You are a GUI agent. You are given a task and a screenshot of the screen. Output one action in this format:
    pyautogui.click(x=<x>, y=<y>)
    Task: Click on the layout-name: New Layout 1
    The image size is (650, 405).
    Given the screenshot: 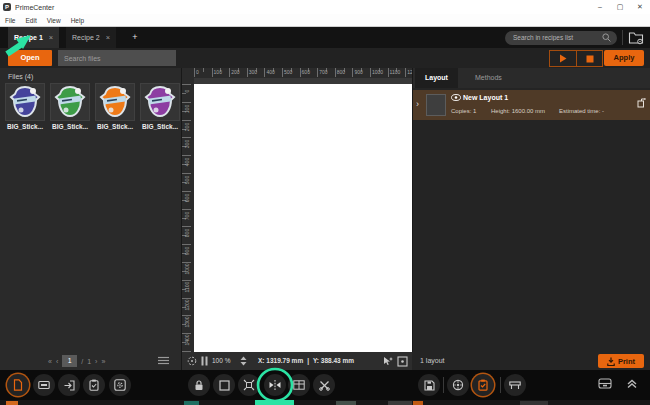 What is the action you would take?
    pyautogui.click(x=486, y=98)
    